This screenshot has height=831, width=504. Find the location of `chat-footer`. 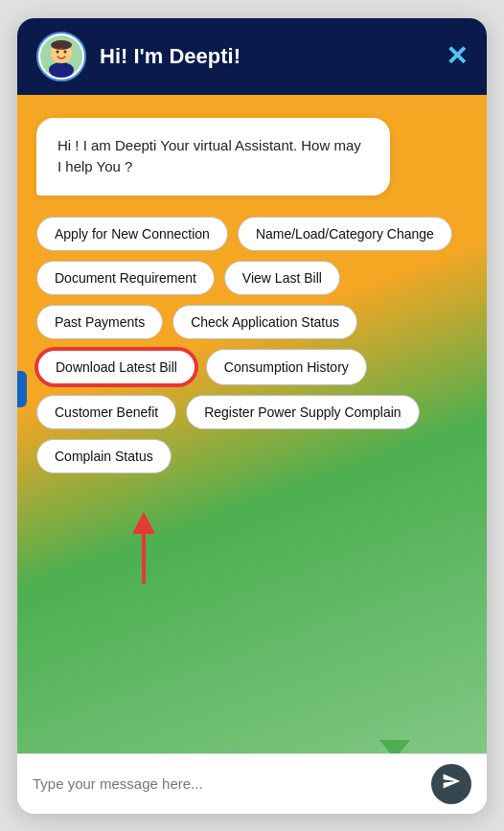

chat-footer is located at coordinates (252, 784).